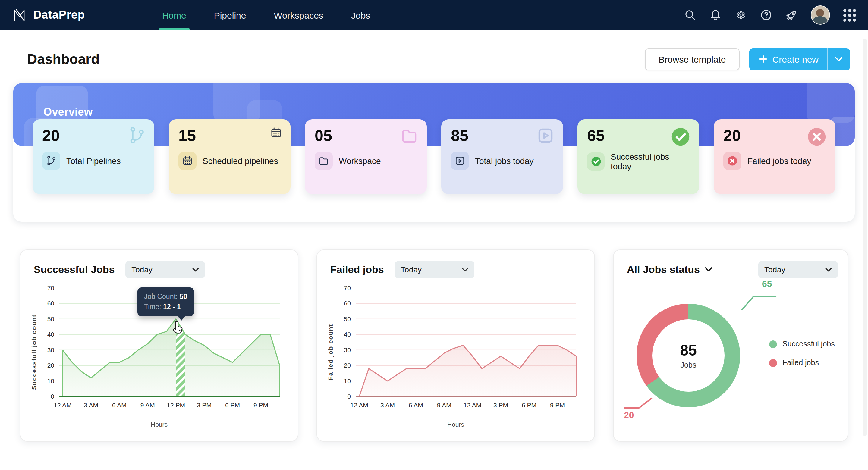  What do you see at coordinates (817, 138) in the screenshot?
I see `x-circle-ghost-icon` at bounding box center [817, 138].